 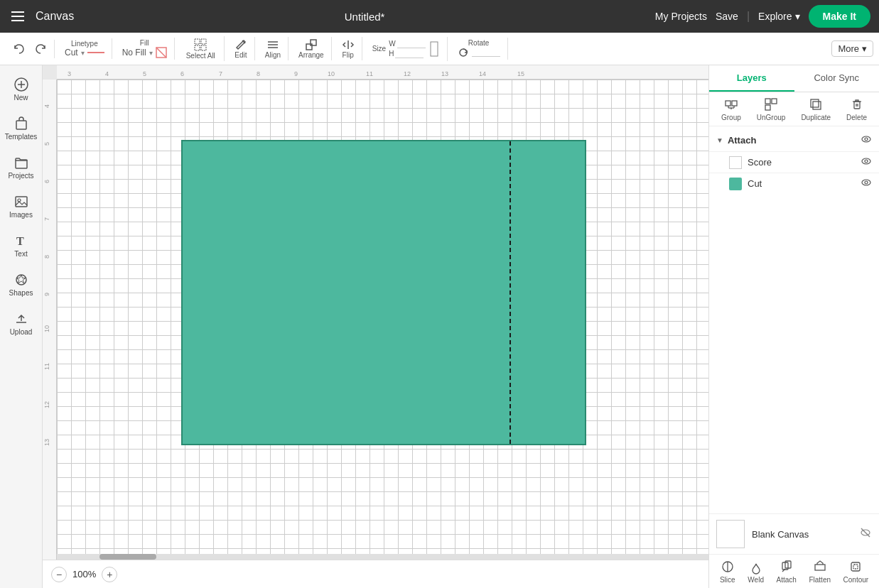 I want to click on flatten-tool: Flatten, so click(x=820, y=571).